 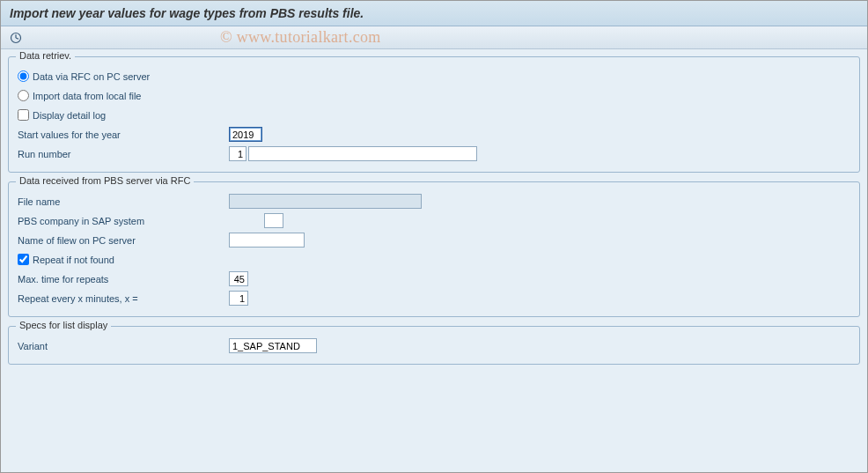 I want to click on group-title: Specs for list display, so click(x=63, y=325).